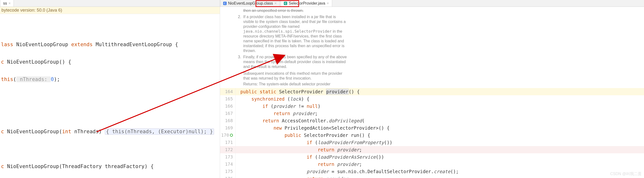 The height and width of the screenshot is (178, 644). What do you see at coordinates (228, 150) in the screenshot?
I see `line-number: 172` at bounding box center [228, 150].